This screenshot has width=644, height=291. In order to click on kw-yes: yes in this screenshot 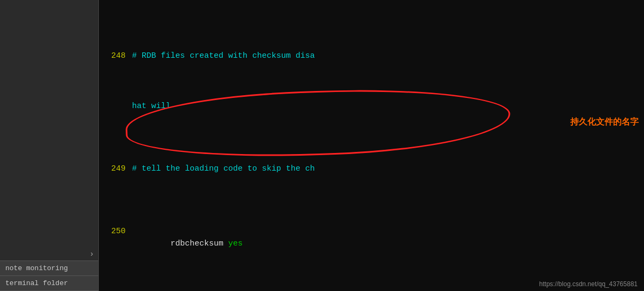, I will do `click(235, 244)`.